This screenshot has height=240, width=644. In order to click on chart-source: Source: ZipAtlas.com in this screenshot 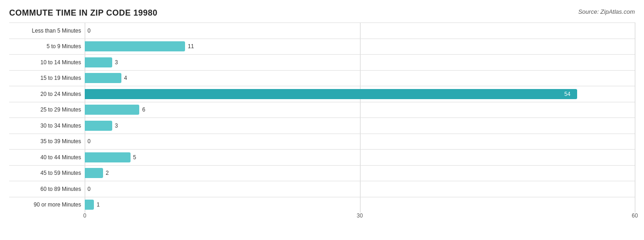, I will do `click(606, 12)`.